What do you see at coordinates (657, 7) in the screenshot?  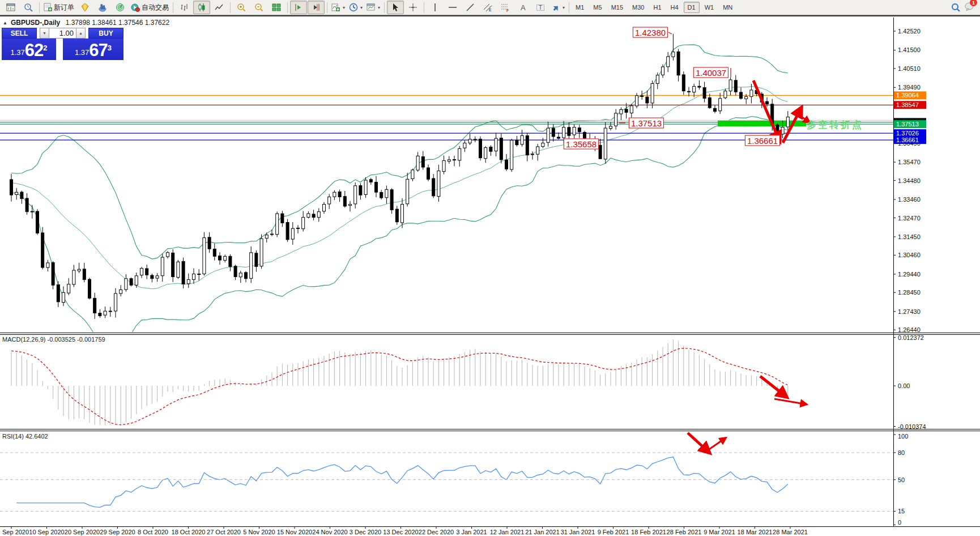 I see `timeframe-H1: H1` at bounding box center [657, 7].